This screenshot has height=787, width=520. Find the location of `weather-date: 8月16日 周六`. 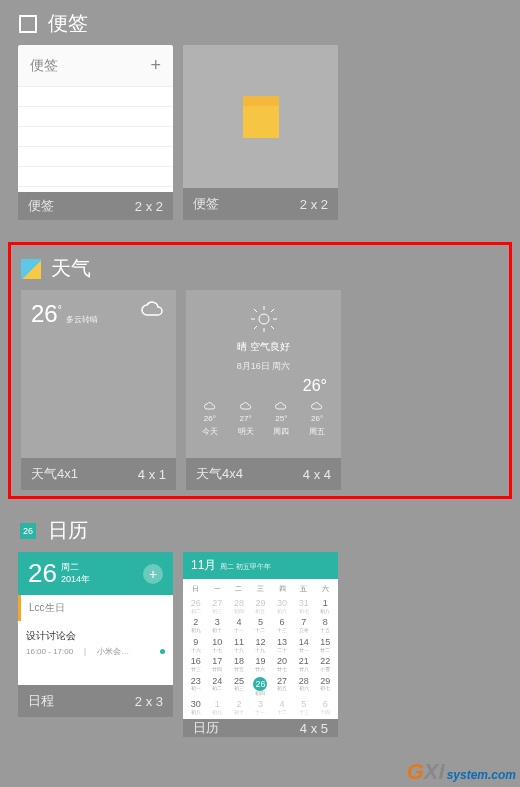

weather-date: 8月16日 周六 is located at coordinates (264, 366).